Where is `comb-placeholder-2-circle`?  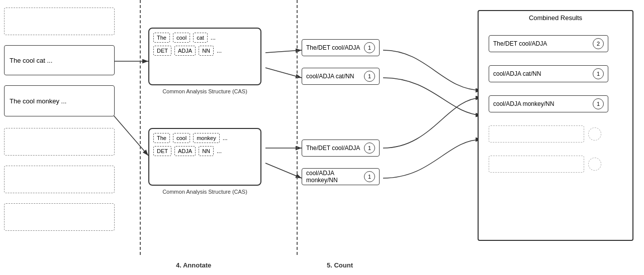 comb-placeholder-2-circle is located at coordinates (595, 164).